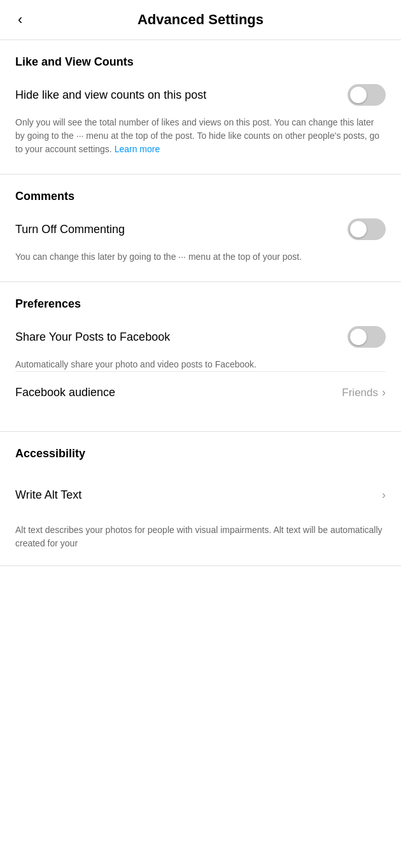 The width and height of the screenshot is (401, 868). What do you see at coordinates (200, 95) in the screenshot?
I see `hide-like-counts-row: Hide like and view counts on this post` at bounding box center [200, 95].